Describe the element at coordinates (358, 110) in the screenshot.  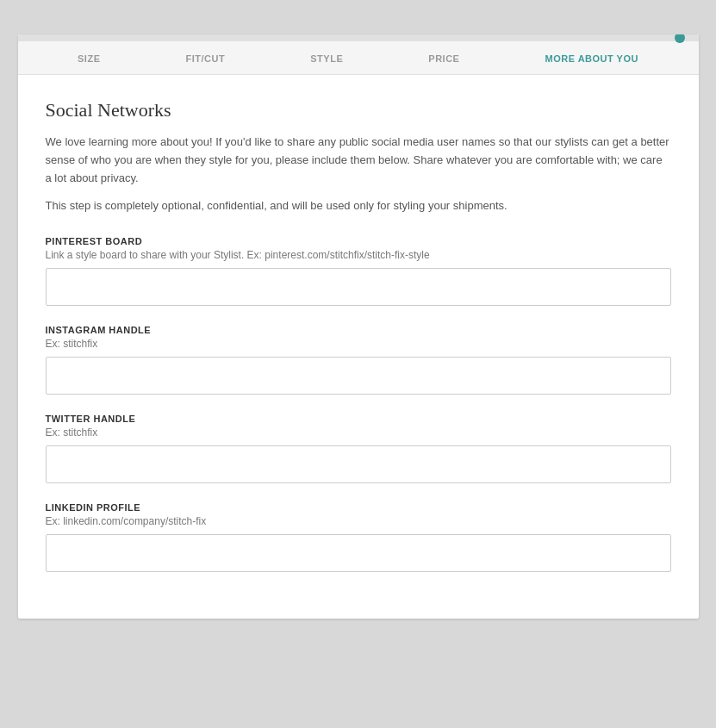
I see `page-title: Social Networks` at that location.